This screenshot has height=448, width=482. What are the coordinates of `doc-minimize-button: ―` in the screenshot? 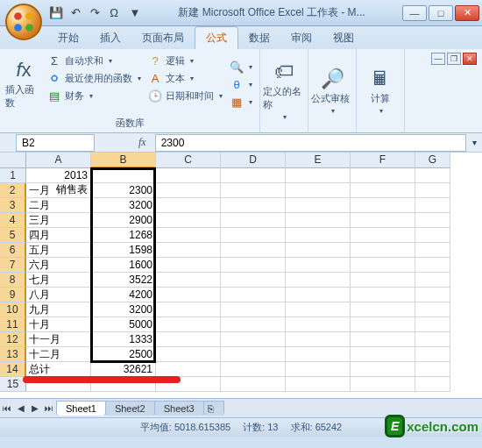 It's located at (438, 59).